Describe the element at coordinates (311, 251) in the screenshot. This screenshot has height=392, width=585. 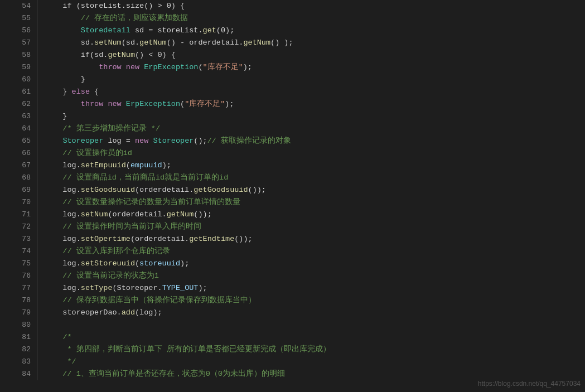
I see `code-line-content: // 设置入库到那个仓库的记录` at that location.